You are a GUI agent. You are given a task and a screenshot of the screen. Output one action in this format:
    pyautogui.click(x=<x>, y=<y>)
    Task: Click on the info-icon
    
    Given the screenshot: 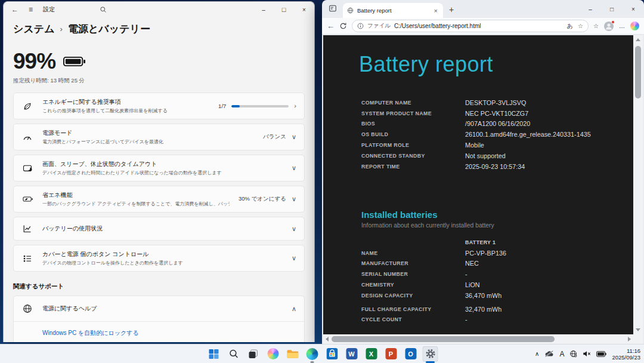 What is the action you would take?
    pyautogui.click(x=360, y=26)
    